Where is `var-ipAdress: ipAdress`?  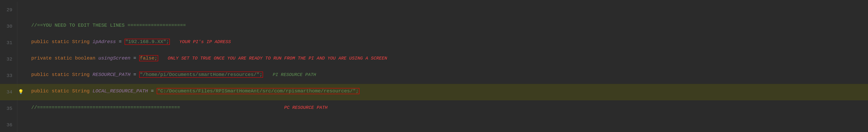 var-ipAdress: ipAdress is located at coordinates (104, 42).